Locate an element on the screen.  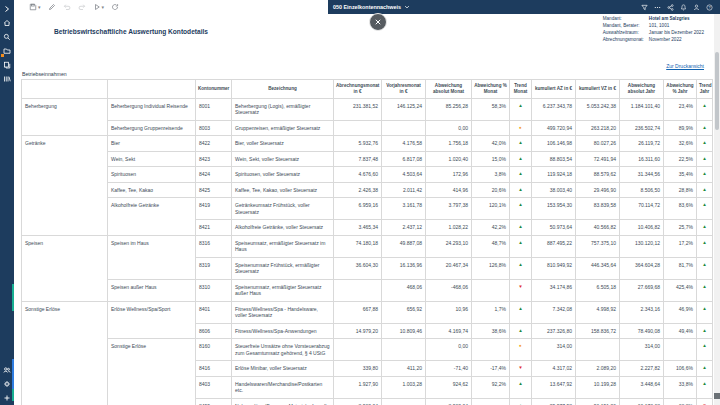
value-cell: 42,0% is located at coordinates (491, 144).